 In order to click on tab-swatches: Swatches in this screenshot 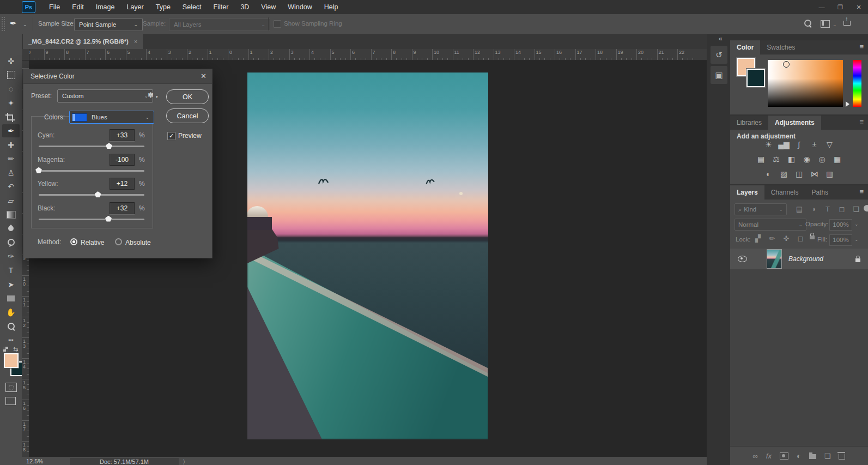, I will do `click(781, 47)`.